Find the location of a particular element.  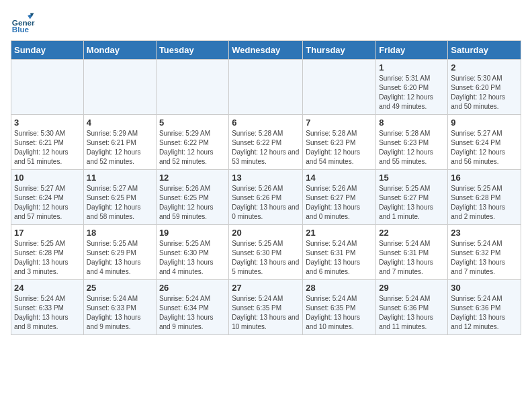

day-number: 6 is located at coordinates (266, 122).